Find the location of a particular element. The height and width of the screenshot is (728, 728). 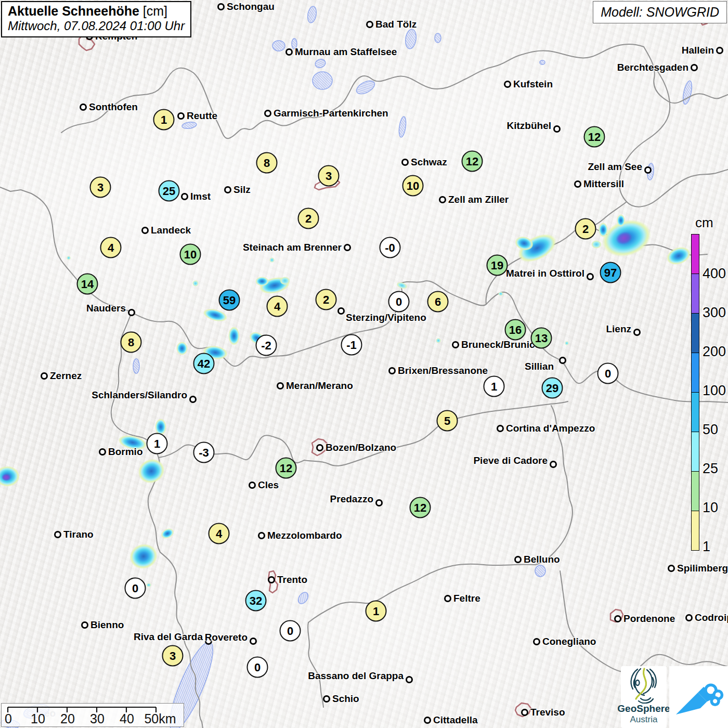

city-label: Bad Tölz is located at coordinates (396, 24).